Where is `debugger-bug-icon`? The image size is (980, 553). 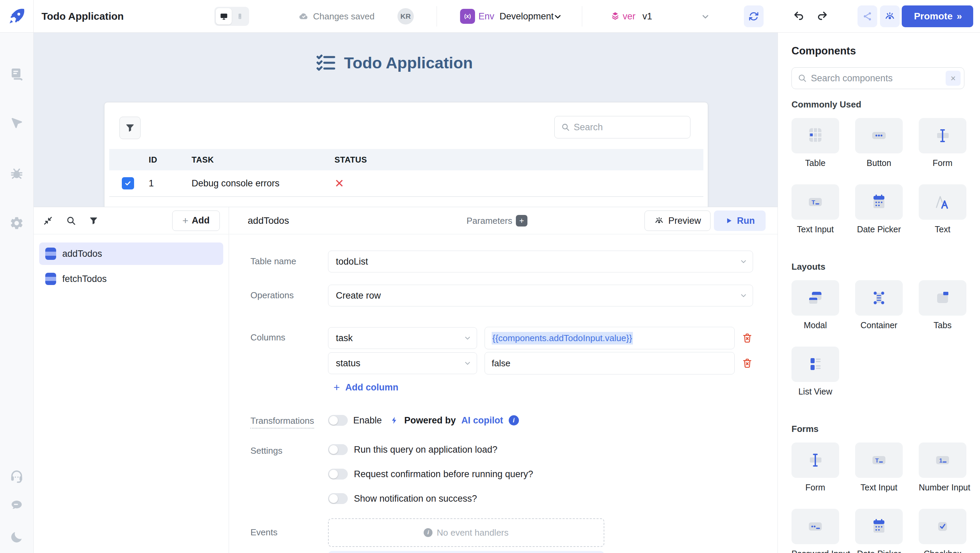
debugger-bug-icon is located at coordinates (17, 173).